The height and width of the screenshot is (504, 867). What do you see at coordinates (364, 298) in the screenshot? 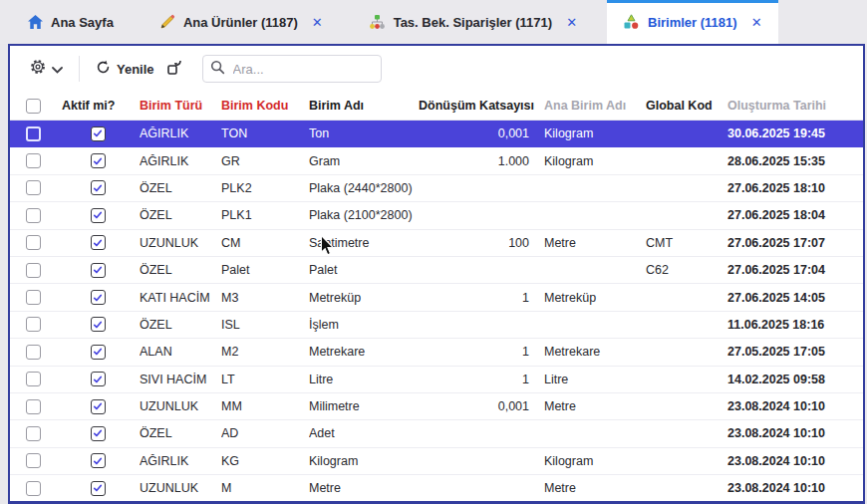
I see `cell-birim-adi: Metreküp` at bounding box center [364, 298].